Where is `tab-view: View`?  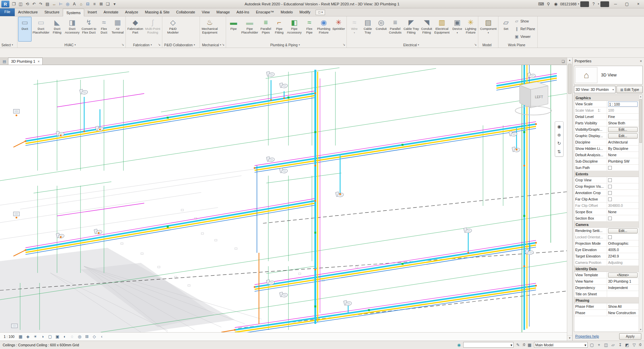 tab-view: View is located at coordinates (206, 12).